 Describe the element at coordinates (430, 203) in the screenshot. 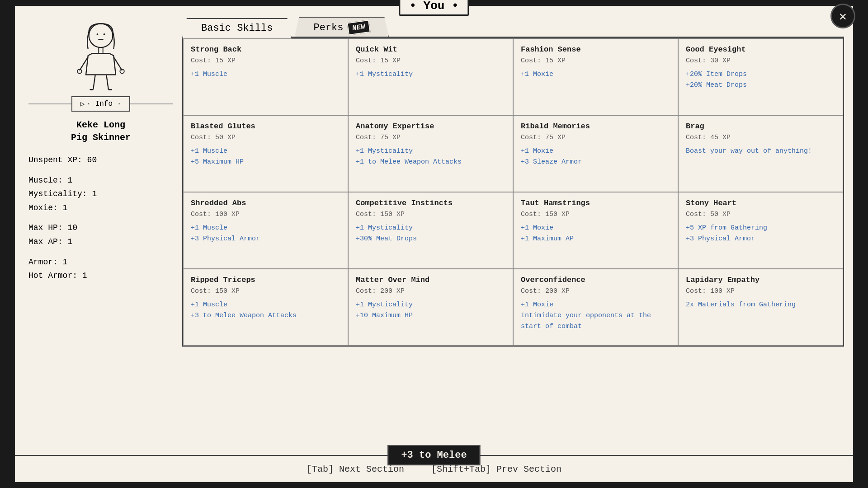

I see `skill-name-9: Competitive Instincts` at that location.